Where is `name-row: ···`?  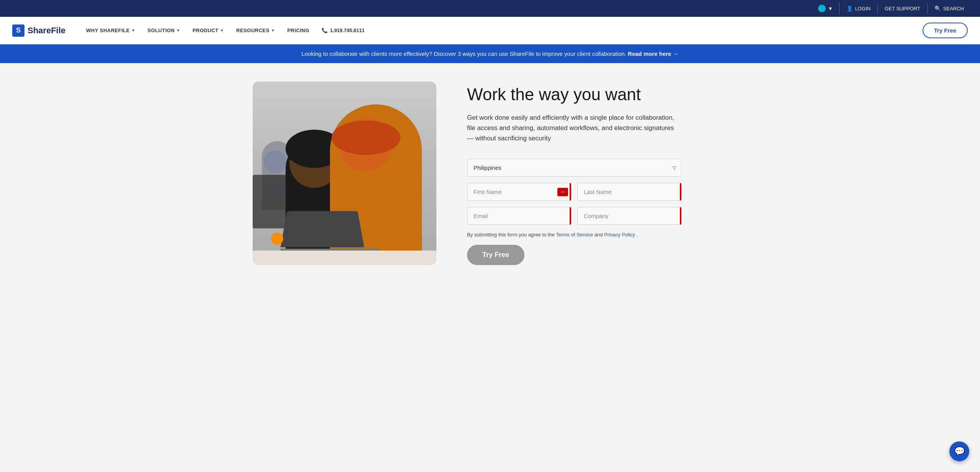 name-row: ··· is located at coordinates (574, 192).